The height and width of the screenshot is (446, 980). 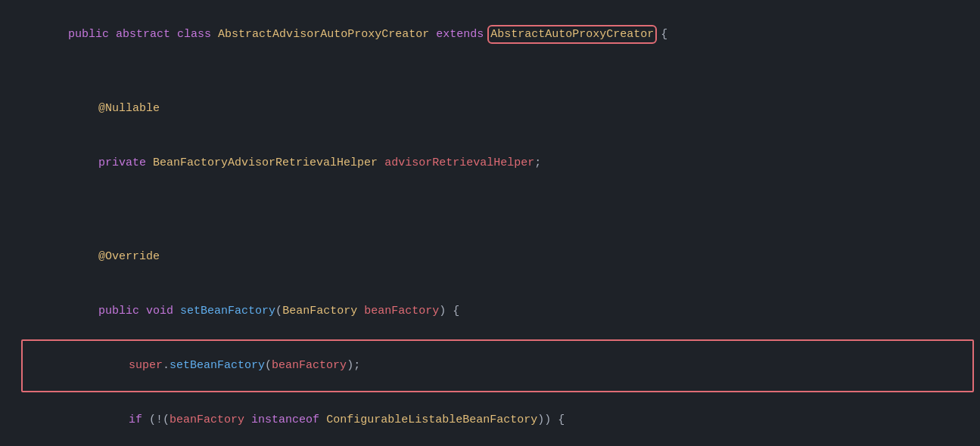 I want to click on code-line-7: @Override, so click(x=490, y=257).